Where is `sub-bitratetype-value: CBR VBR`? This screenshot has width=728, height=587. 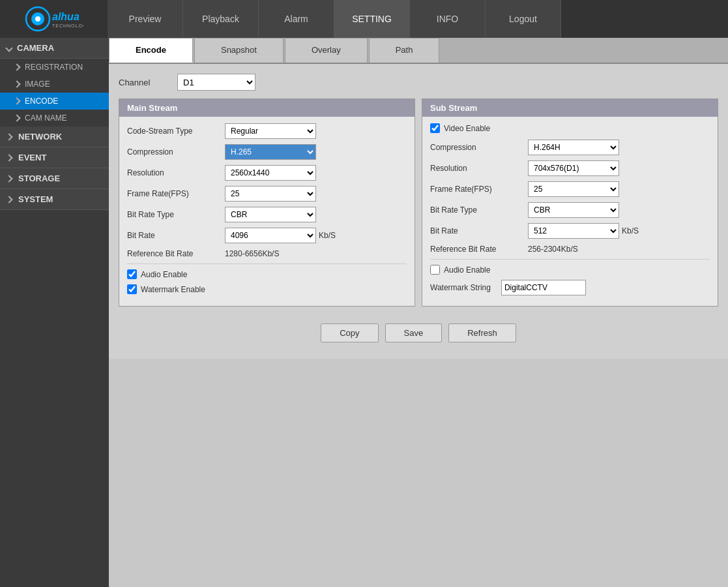
sub-bitratetype-value: CBR VBR is located at coordinates (619, 210).